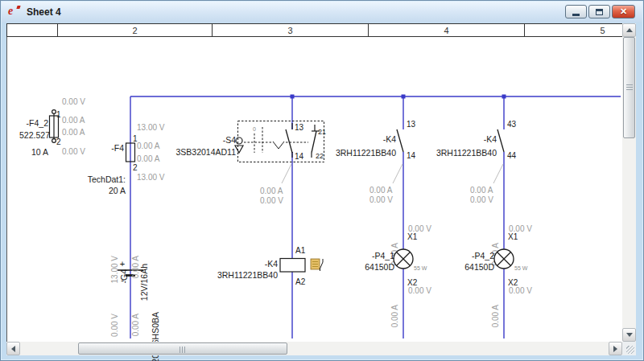 The width and height of the screenshot is (644, 361). What do you see at coordinates (630, 88) in the screenshot?
I see `vertical-scroll-thumb` at bounding box center [630, 88].